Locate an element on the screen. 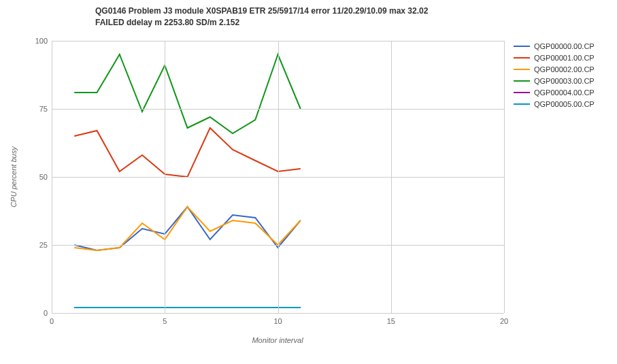 The width and height of the screenshot is (617, 364). legend-item: QGP00000.00.CP is located at coordinates (554, 46).